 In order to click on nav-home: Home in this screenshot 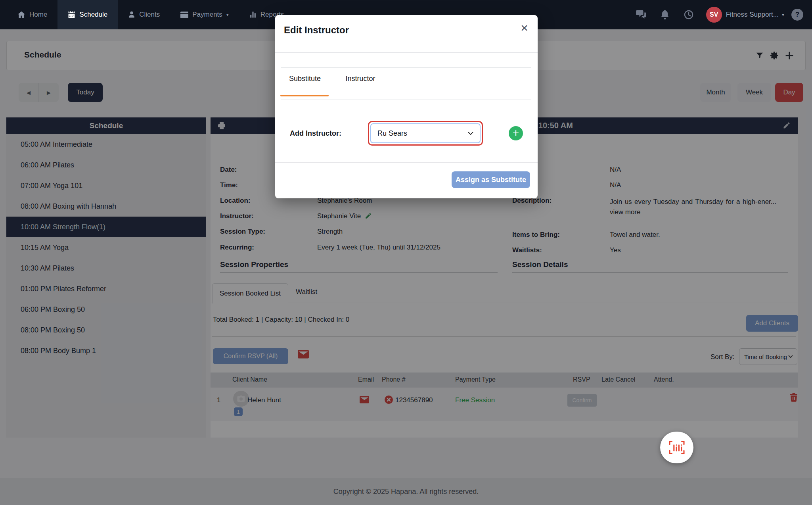, I will do `click(33, 15)`.